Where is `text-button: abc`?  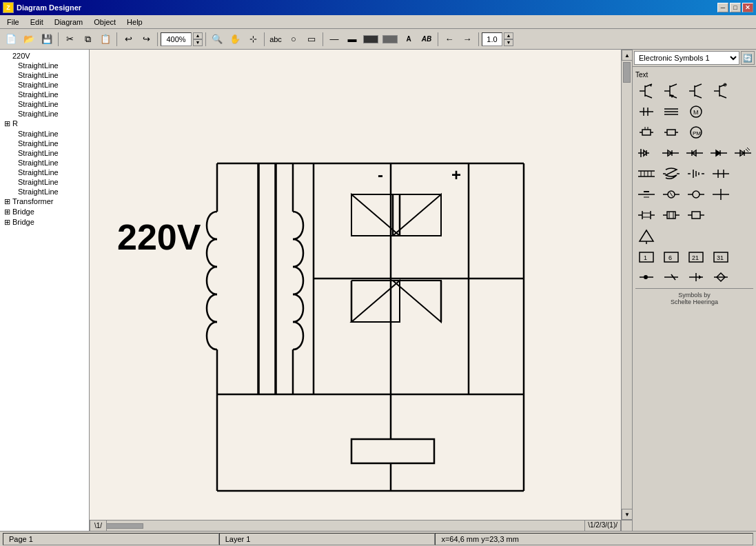 text-button: abc is located at coordinates (276, 39).